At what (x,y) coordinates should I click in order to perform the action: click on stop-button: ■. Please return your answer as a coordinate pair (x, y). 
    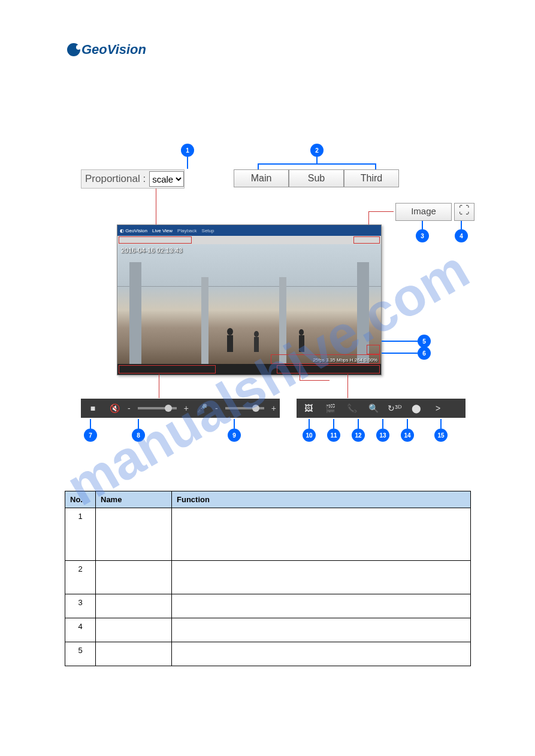
    Looking at the image, I should click on (93, 408).